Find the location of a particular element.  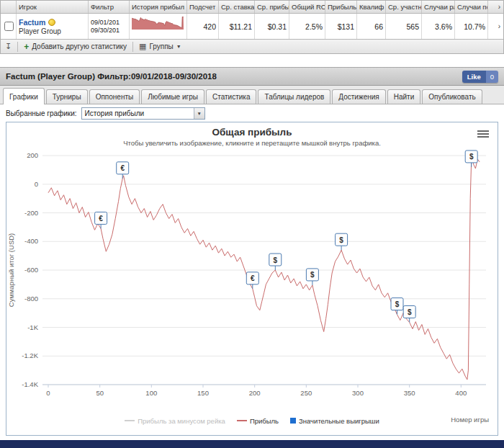

qualif-cell: 66 is located at coordinates (372, 26).